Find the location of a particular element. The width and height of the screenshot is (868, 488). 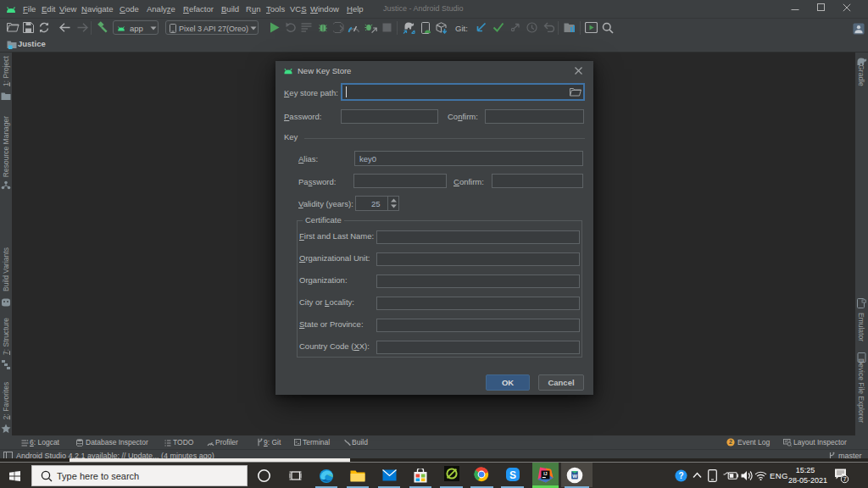

svg-text: 2 is located at coordinates (731, 442).